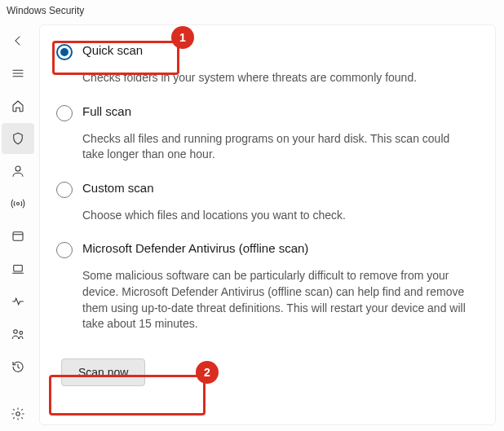 This screenshot has width=504, height=431. What do you see at coordinates (18, 236) in the screenshot?
I see `nav-app-browser` at bounding box center [18, 236].